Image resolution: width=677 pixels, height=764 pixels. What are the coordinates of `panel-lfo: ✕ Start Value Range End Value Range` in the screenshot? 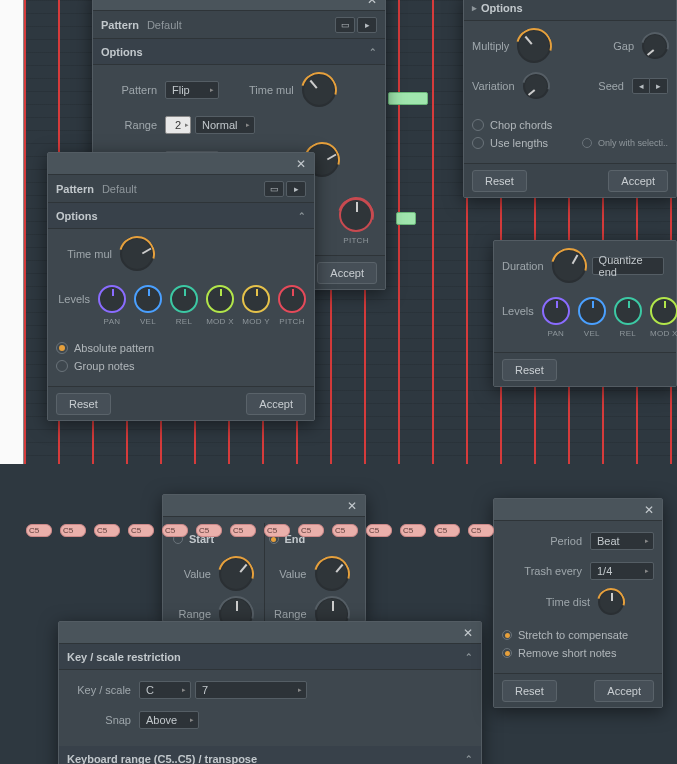 It's located at (264, 558).